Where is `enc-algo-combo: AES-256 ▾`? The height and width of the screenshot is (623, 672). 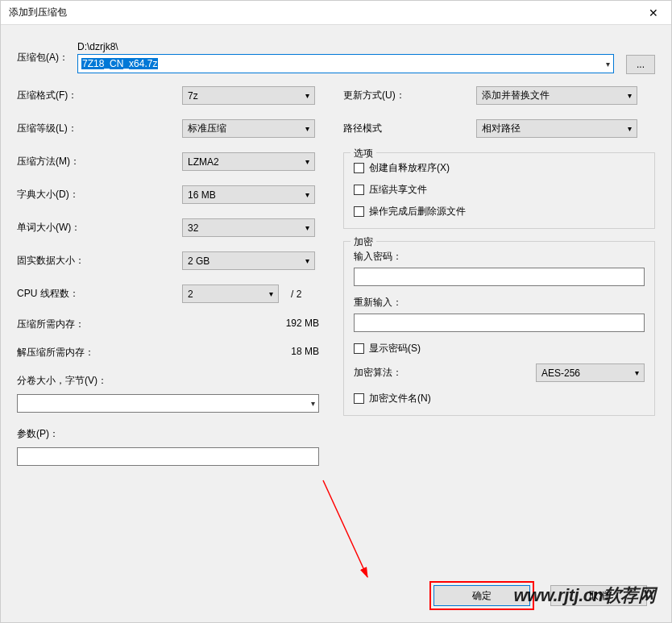
enc-algo-combo: AES-256 ▾ is located at coordinates (590, 372).